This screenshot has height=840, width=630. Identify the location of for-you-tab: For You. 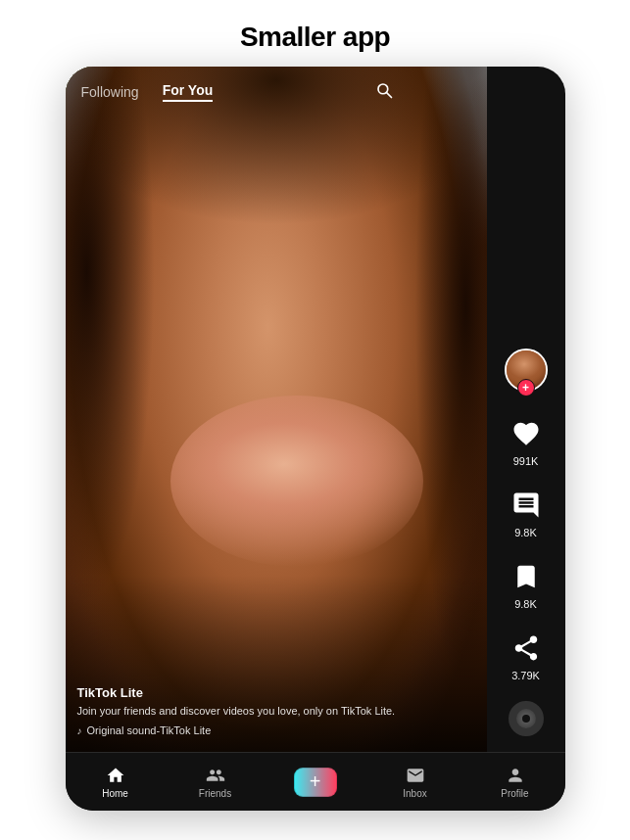
(188, 92).